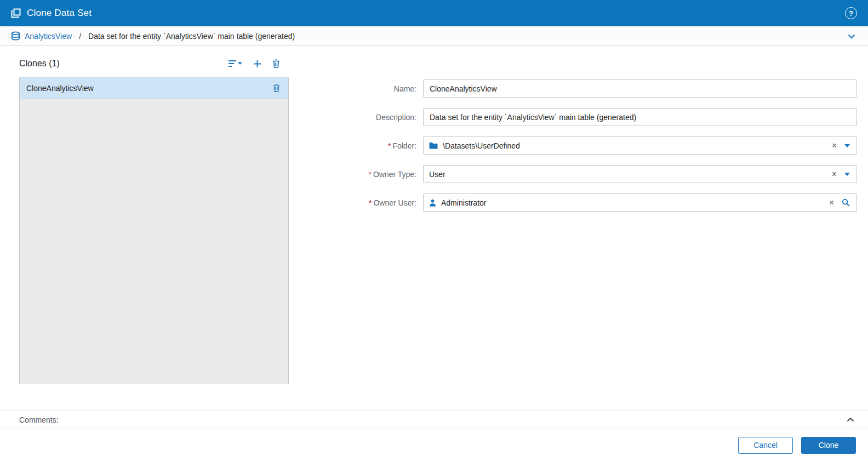 The image size is (868, 461). I want to click on user-icon, so click(433, 203).